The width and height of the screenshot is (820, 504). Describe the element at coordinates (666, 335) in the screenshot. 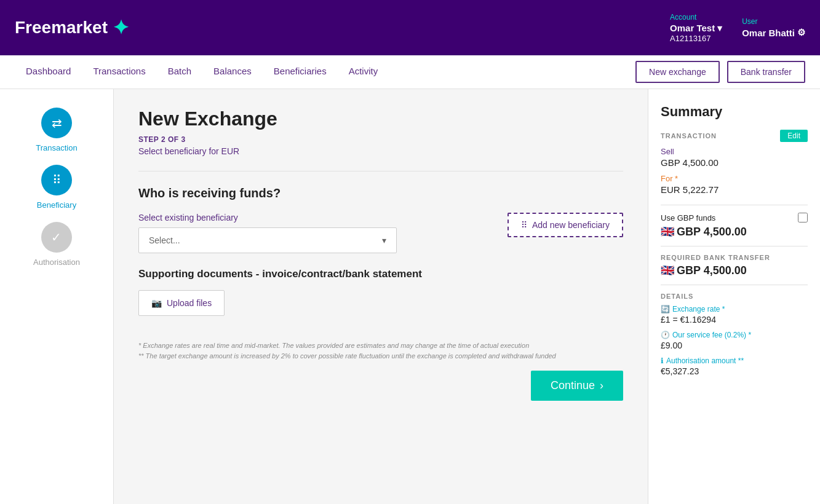

I see `clock-icon: 🕐` at that location.